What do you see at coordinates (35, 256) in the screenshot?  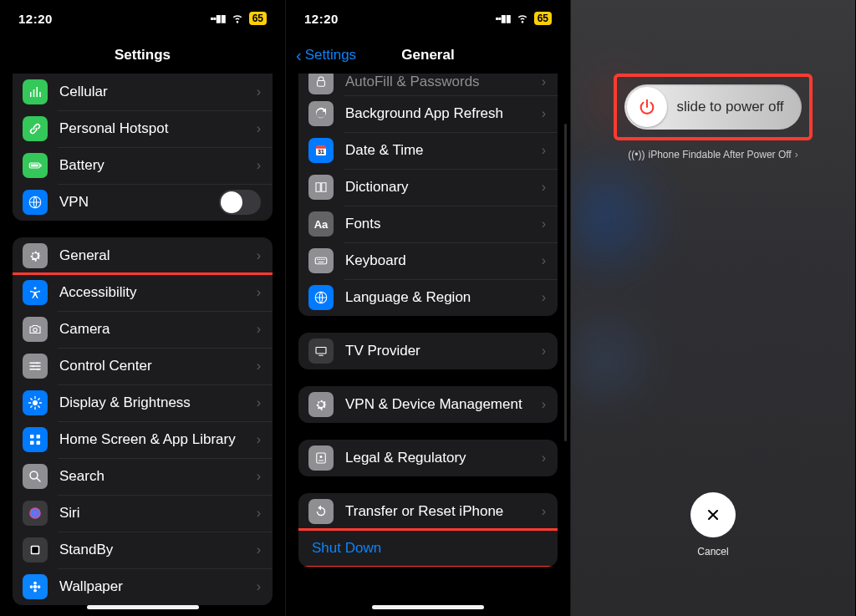 I see `gear-icon` at bounding box center [35, 256].